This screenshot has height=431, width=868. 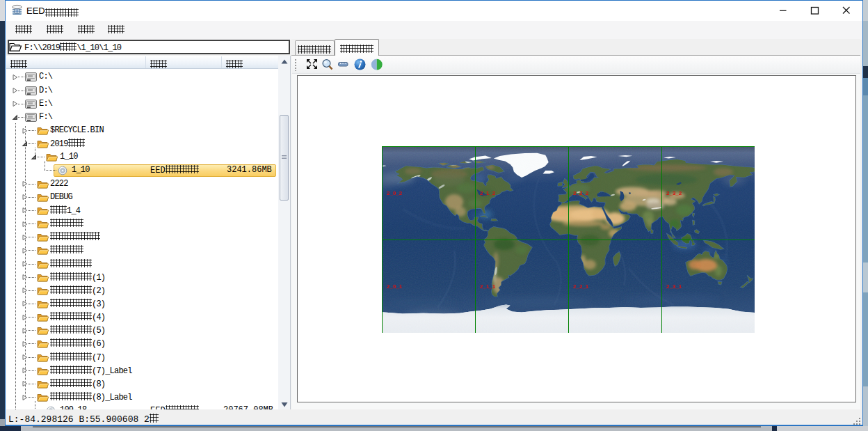 What do you see at coordinates (675, 287) in the screenshot?
I see `svg-text: 2_3_1` at bounding box center [675, 287].